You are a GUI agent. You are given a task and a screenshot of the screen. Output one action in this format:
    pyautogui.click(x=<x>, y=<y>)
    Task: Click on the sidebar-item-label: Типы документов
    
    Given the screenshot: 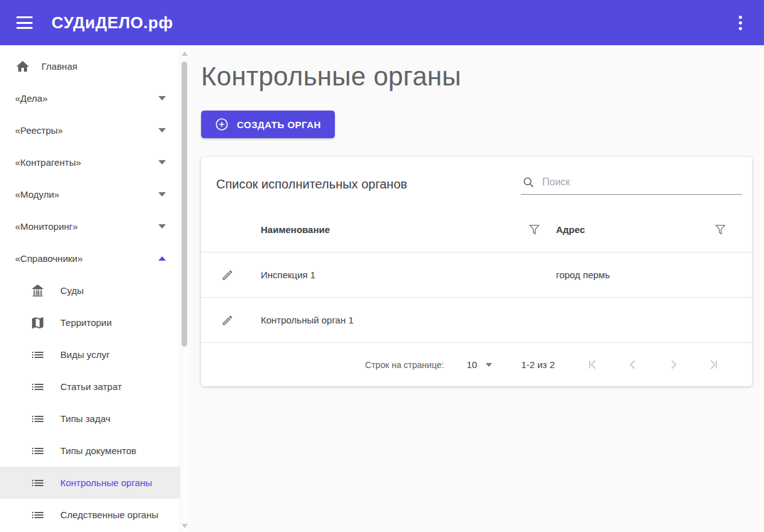 What is the action you would take?
    pyautogui.click(x=98, y=451)
    